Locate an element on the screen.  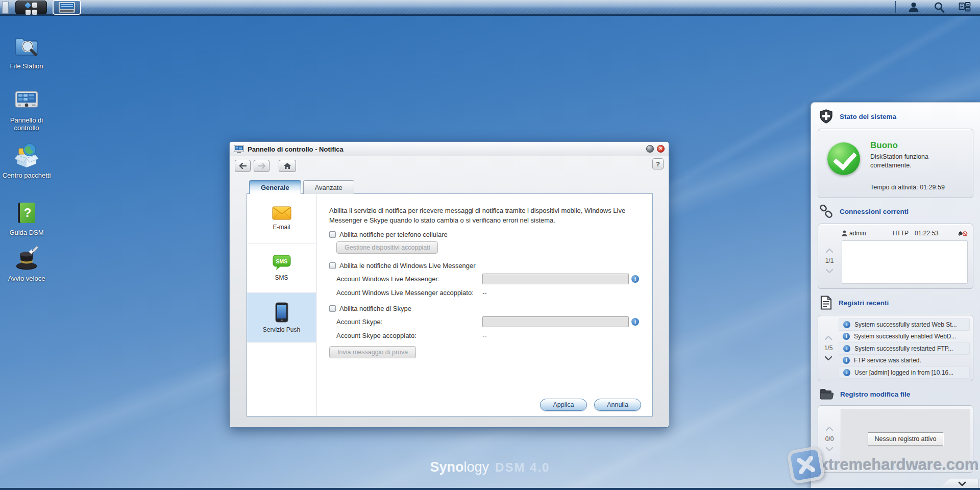
field-label: Account Windows Live Messenger: is located at coordinates (409, 279).